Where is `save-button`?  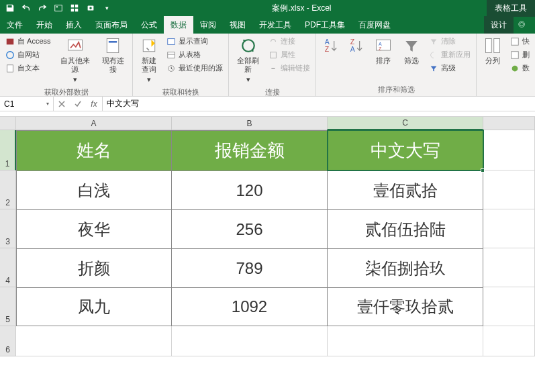 save-button is located at coordinates (10, 8).